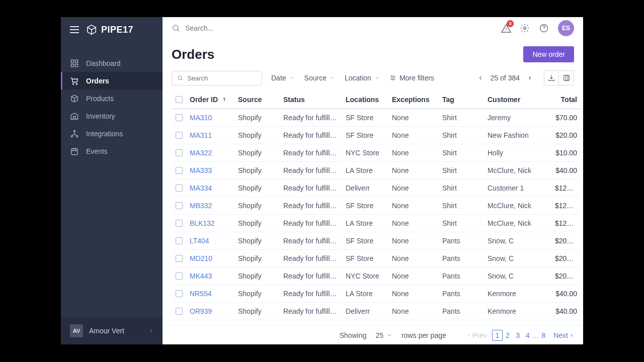 The height and width of the screenshot is (362, 644). What do you see at coordinates (508, 335) in the screenshot?
I see `page-number: 2` at bounding box center [508, 335].